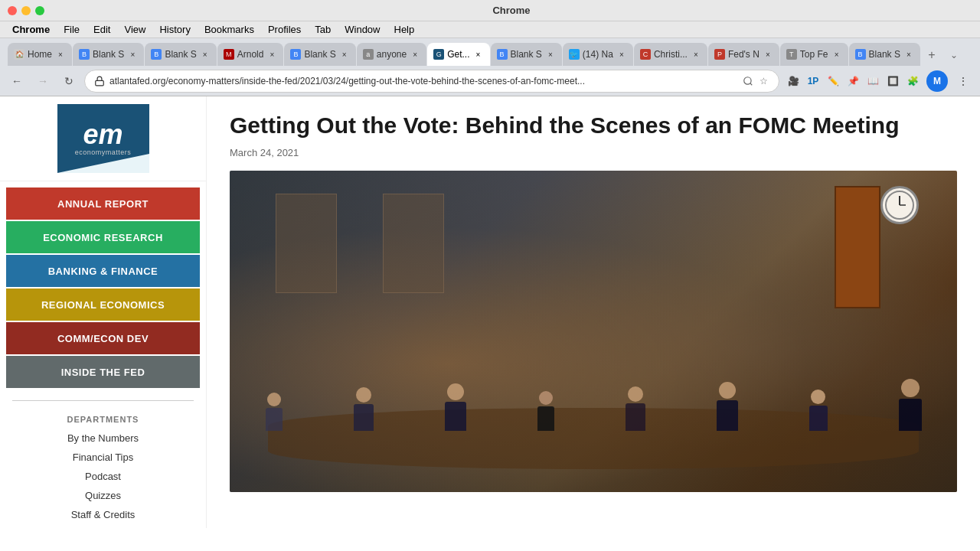 The width and height of the screenshot is (980, 551). What do you see at coordinates (40, 11) in the screenshot?
I see `fullscreen-button` at bounding box center [40, 11].